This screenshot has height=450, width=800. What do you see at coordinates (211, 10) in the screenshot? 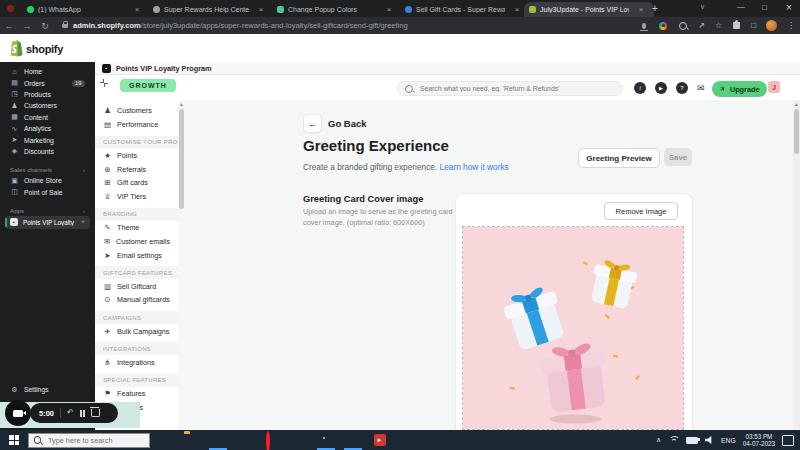
I see `tab-help-center: Super Rewards Help Center | Sel ×` at bounding box center [211, 10].